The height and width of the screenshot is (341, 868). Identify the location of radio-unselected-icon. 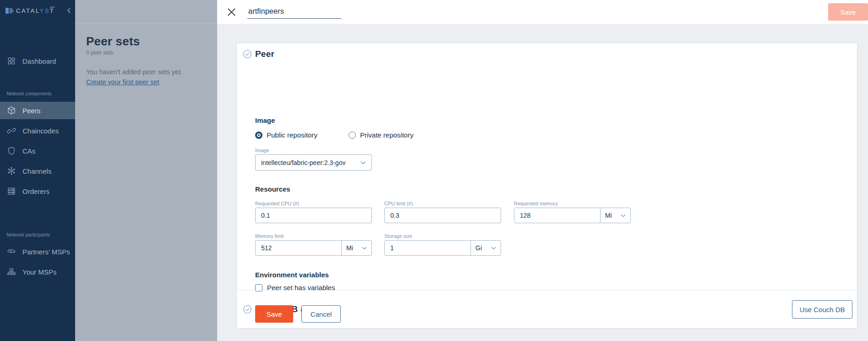
(352, 135).